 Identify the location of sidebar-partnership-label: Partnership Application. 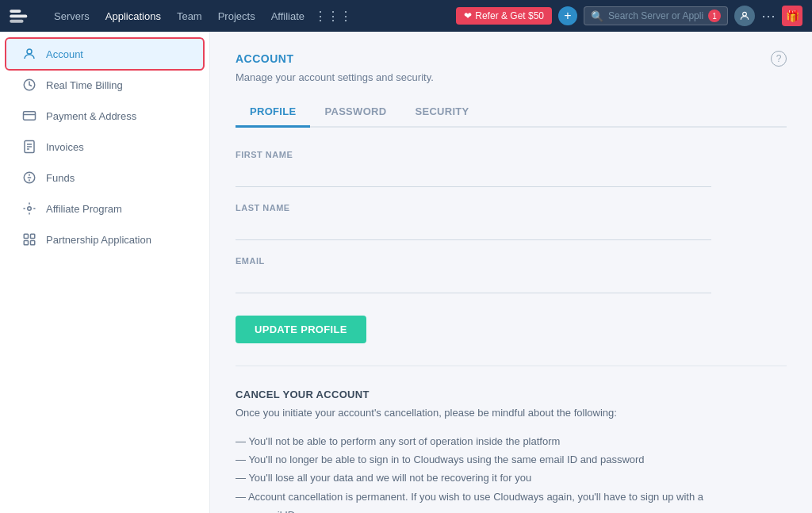
(98, 239).